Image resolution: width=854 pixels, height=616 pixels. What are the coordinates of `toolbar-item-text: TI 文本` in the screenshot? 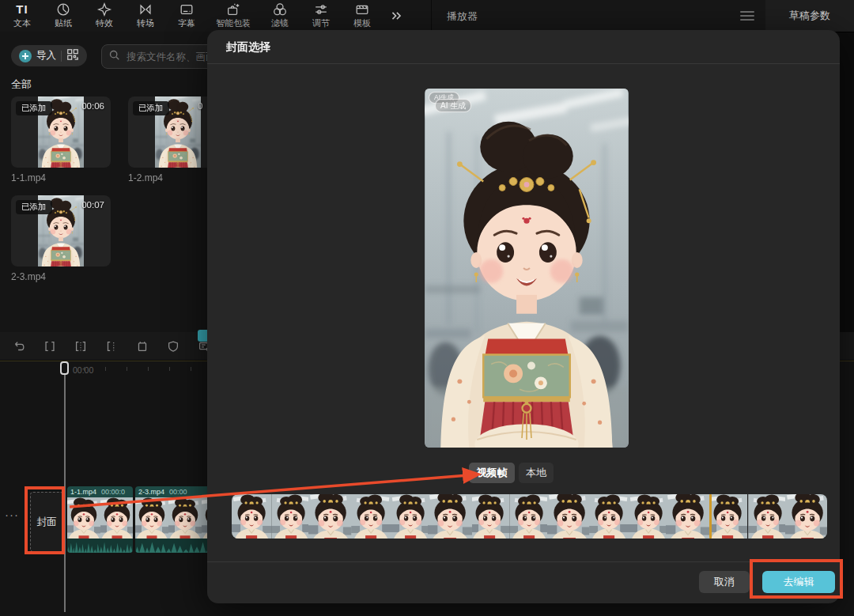 It's located at (22, 16).